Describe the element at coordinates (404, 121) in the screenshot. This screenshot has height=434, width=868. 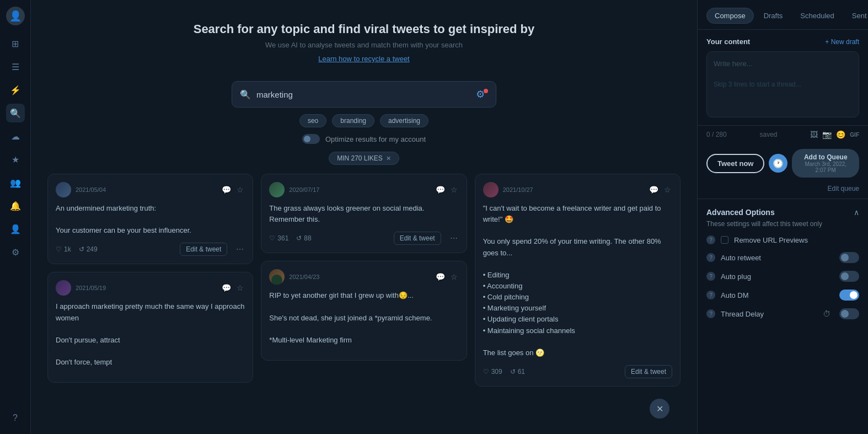
I see `tag-advertising: advertising` at that location.